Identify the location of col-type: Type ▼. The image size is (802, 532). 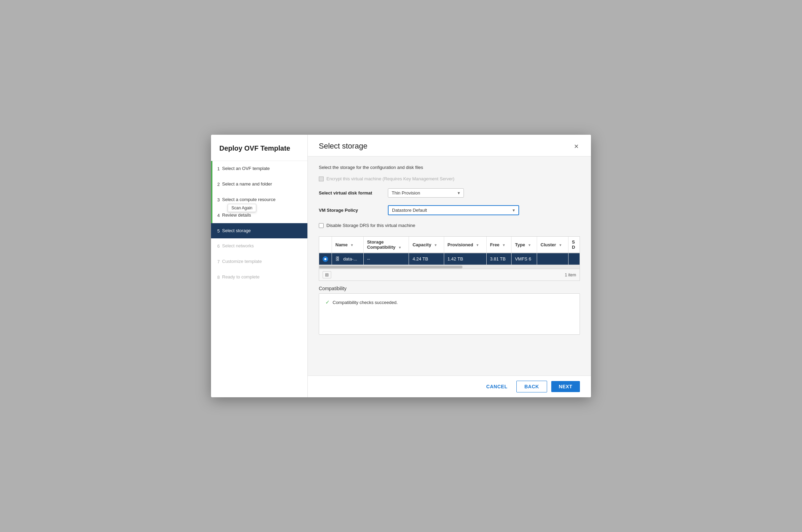
(524, 245).